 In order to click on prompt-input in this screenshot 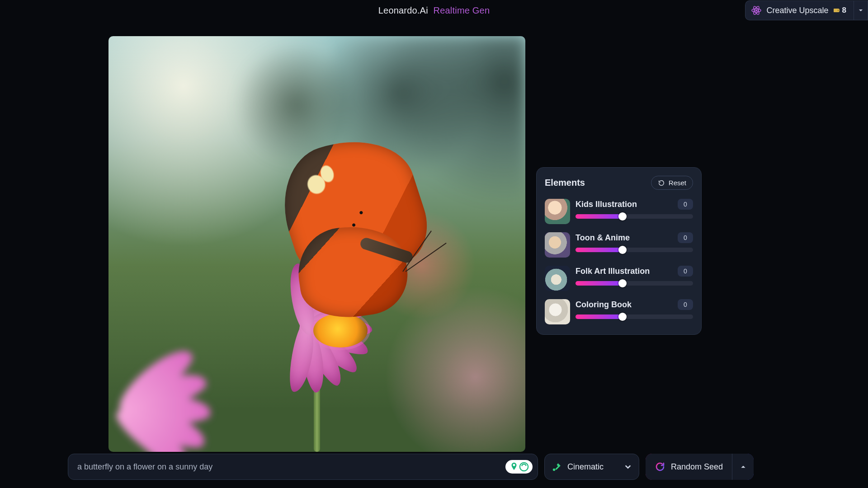, I will do `click(303, 467)`.